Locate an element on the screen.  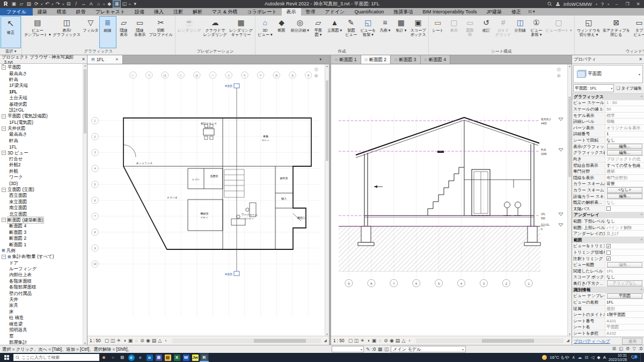
redo-icon: ↷ is located at coordinates (58, 4).